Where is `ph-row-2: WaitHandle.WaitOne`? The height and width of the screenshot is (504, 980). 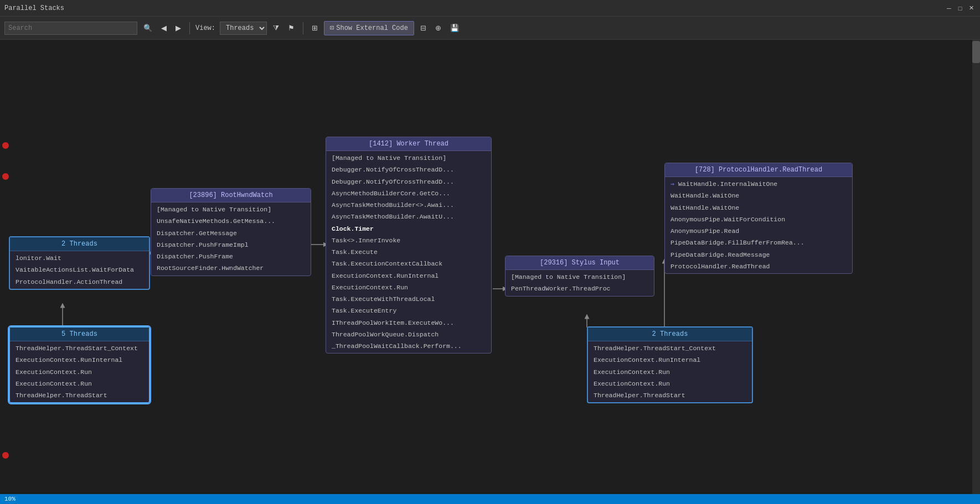 ph-row-2: WaitHandle.WaitOne is located at coordinates (759, 208).